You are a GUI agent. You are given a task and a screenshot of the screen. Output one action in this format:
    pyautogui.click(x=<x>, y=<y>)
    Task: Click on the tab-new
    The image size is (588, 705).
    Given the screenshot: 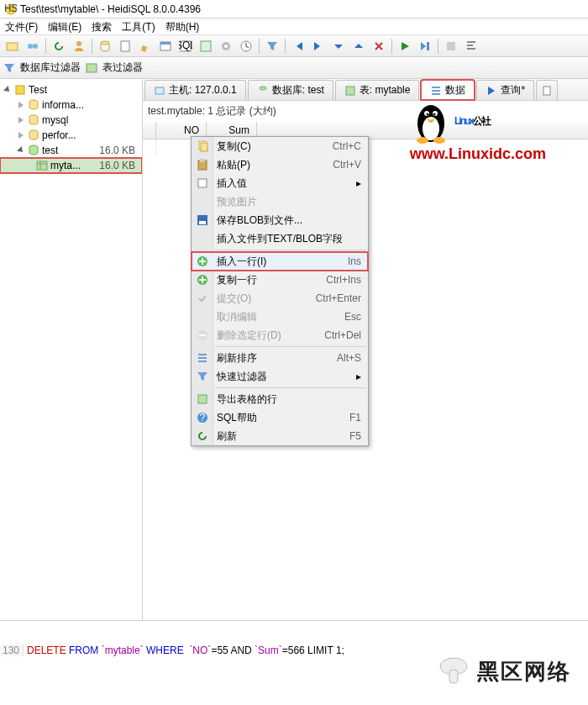 What is the action you would take?
    pyautogui.click(x=547, y=90)
    